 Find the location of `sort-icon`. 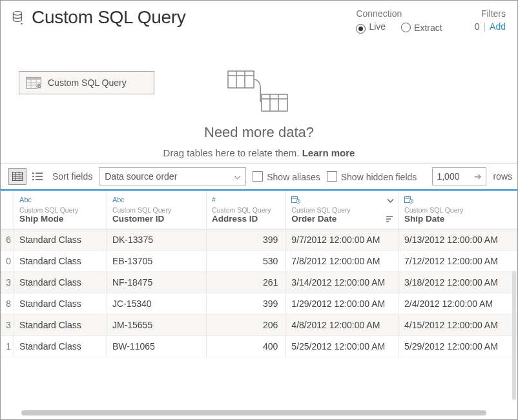

sort-icon is located at coordinates (389, 219).